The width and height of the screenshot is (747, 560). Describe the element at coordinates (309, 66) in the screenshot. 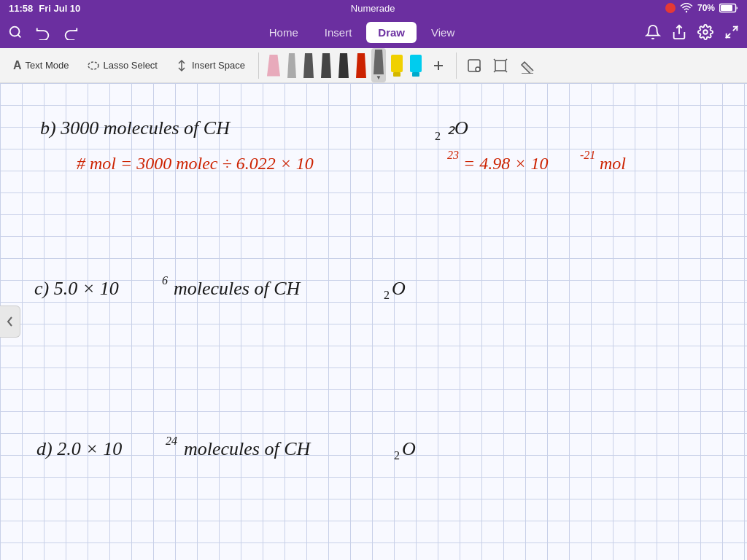

I see `pen-dark1` at that location.